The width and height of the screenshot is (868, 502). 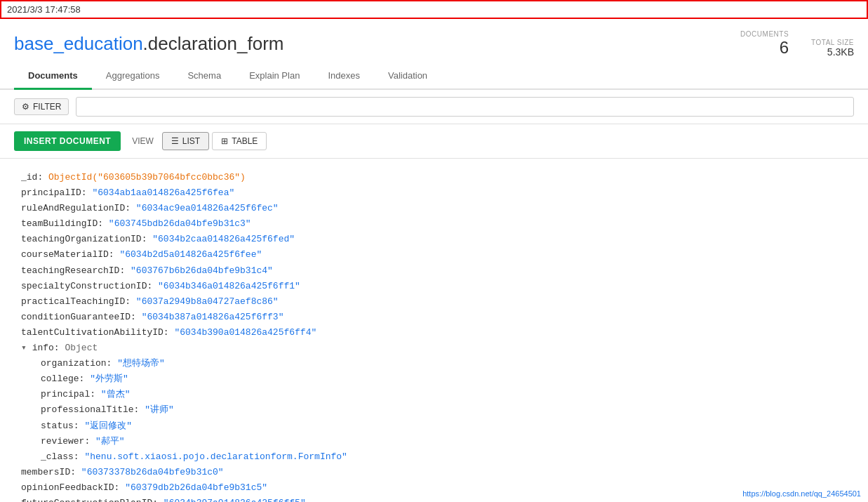 I want to click on tab-schema: Schema, so click(x=204, y=77).